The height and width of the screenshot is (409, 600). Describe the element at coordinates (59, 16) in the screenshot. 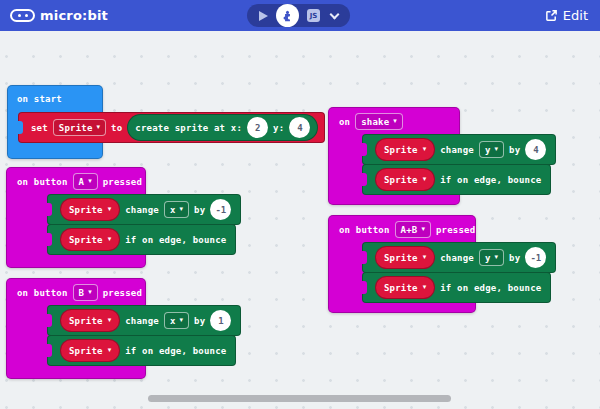

I see `microbit-logo: micro:bit` at that location.